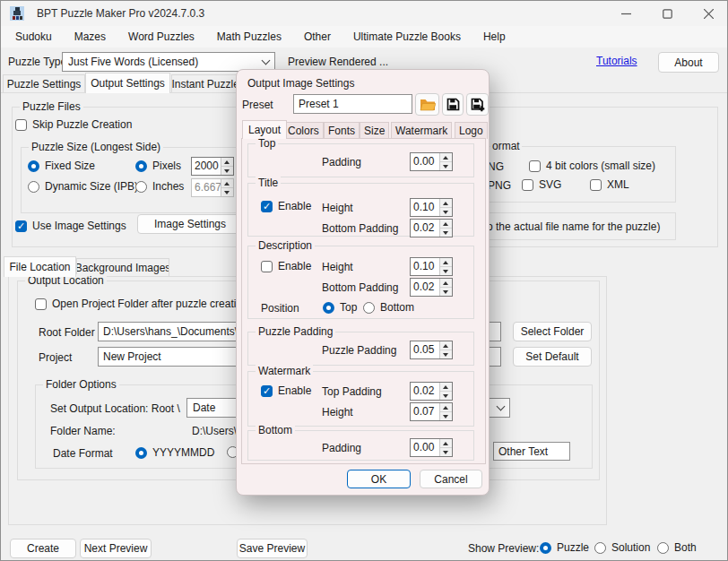  What do you see at coordinates (375, 131) in the screenshot?
I see `dialog-tab-size: Size` at bounding box center [375, 131].